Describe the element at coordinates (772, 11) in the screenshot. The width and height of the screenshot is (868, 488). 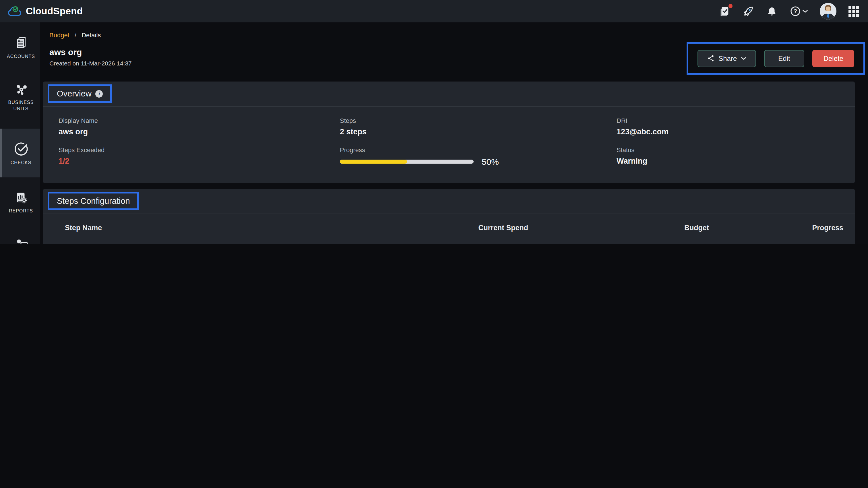
I see `notifications-bell-button` at that location.